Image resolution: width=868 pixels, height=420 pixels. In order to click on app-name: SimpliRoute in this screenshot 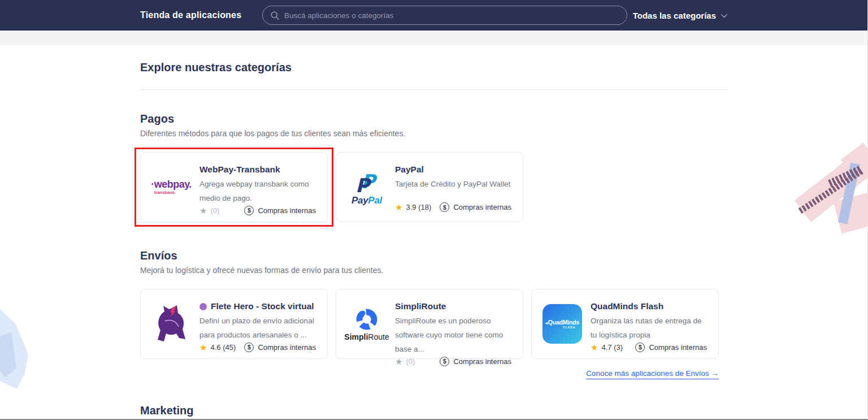, I will do `click(453, 306)`.